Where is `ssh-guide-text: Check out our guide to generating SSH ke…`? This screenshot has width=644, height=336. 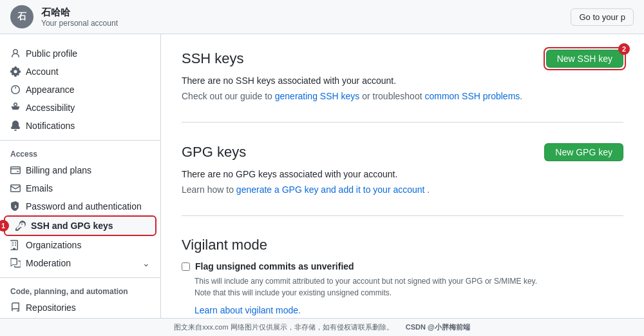
ssh-guide-text: Check out our guide to generating SSH ke… is located at coordinates (402, 96).